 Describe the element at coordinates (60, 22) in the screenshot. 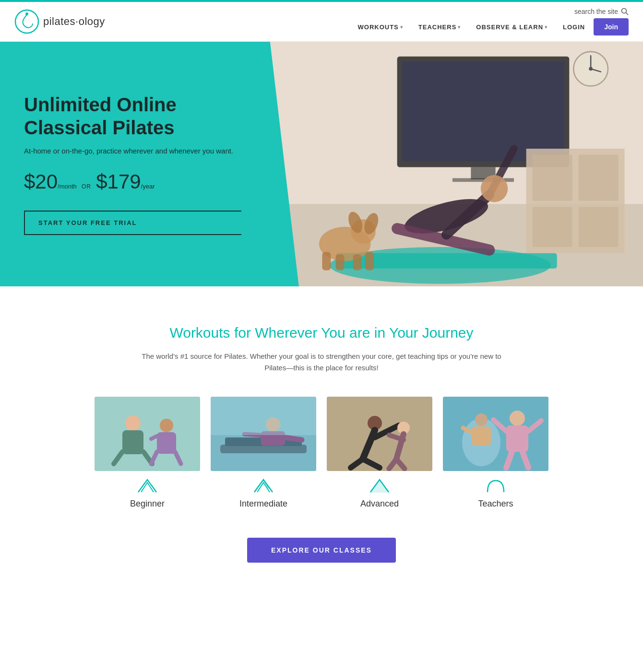

I see `logo: pilates·ology` at that location.